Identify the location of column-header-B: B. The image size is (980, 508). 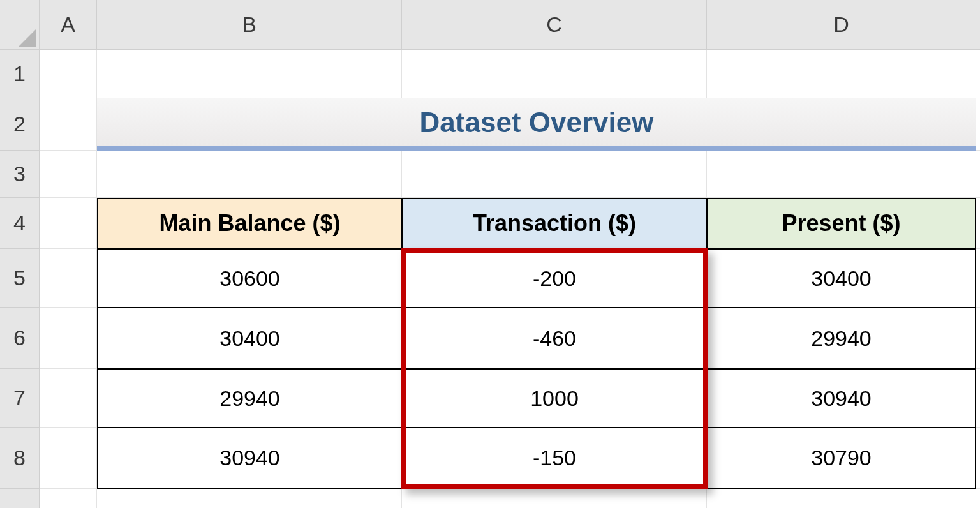
(249, 25).